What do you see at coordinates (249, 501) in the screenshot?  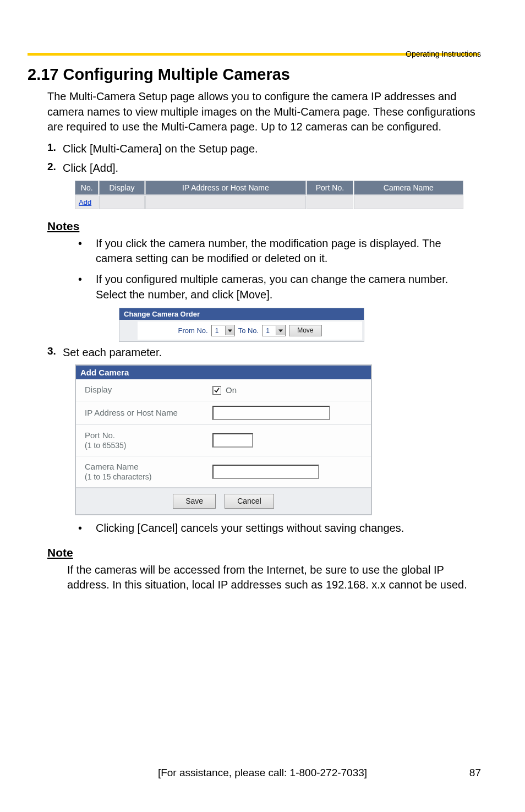 I see `cancel-button: Cancel` at bounding box center [249, 501].